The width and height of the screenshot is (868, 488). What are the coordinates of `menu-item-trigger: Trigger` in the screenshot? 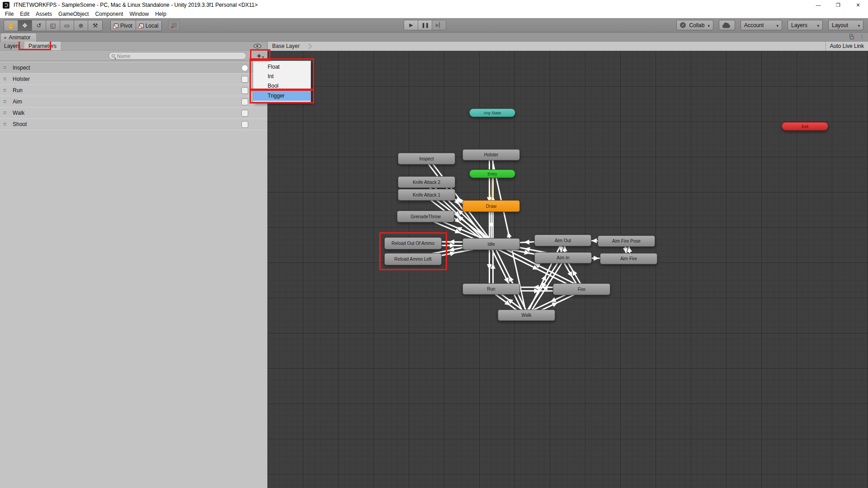 It's located at (282, 96).